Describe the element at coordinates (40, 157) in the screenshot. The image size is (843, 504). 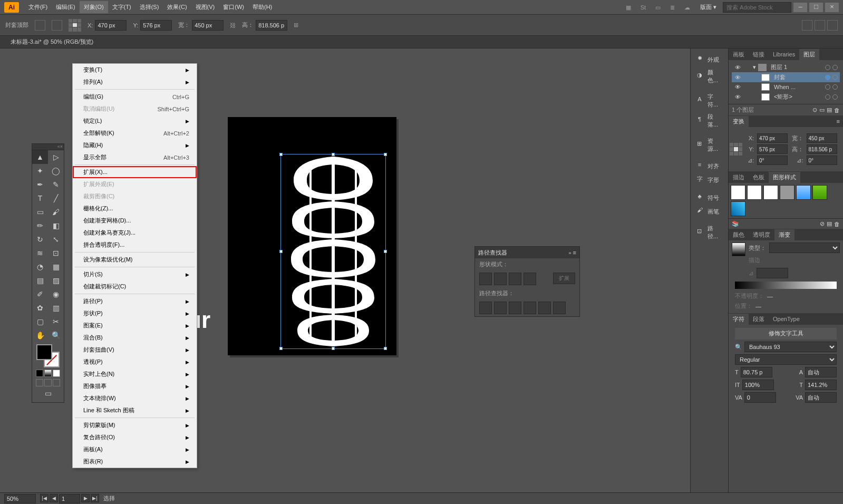
I see `selection-tool: ▲` at that location.